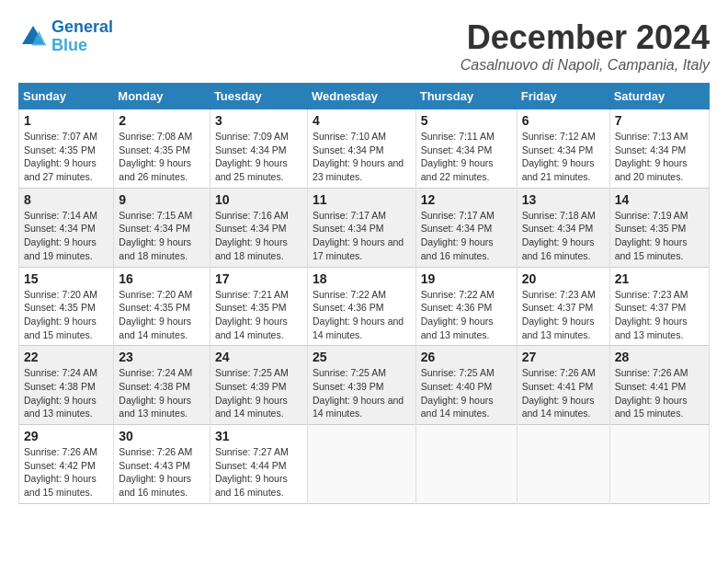  What do you see at coordinates (362, 156) in the screenshot?
I see `day-info: Sunrise: 7:10 AM Sunset: 4:34 PM Dayligh…` at bounding box center [362, 156].